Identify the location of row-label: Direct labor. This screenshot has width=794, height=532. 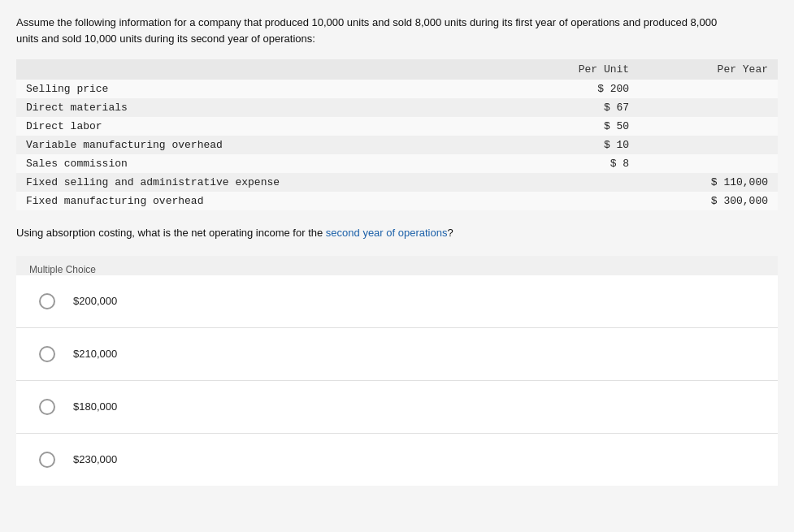
(263, 127).